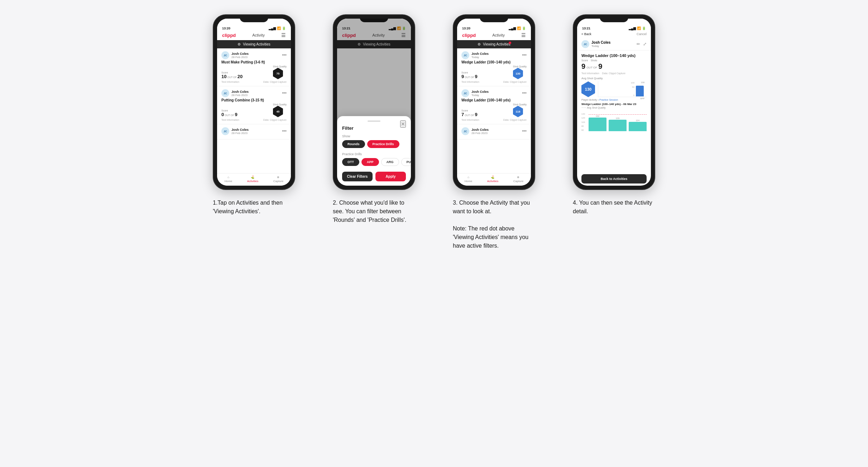 The height and width of the screenshot is (467, 868). I want to click on battery-icon-3: 🔋, so click(524, 28).